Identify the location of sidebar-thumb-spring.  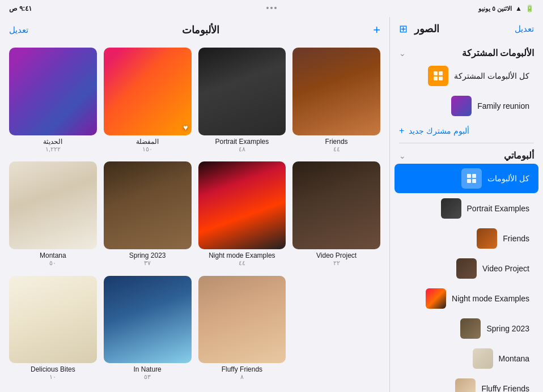
(470, 329).